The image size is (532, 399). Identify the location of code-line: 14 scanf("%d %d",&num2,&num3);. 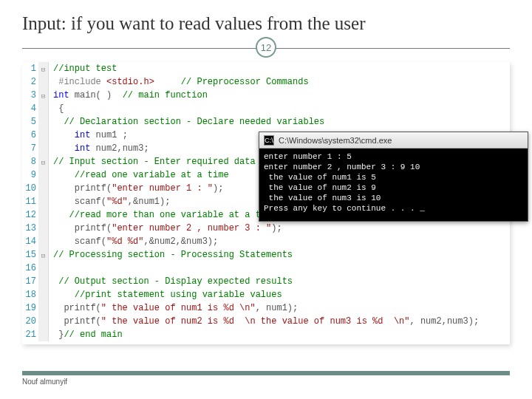
(266, 242).